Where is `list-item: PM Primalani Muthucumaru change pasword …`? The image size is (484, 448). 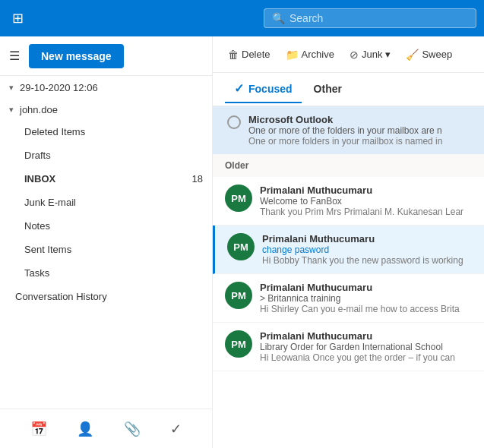 list-item: PM Primalani Muthucumaru change pasword … is located at coordinates (348, 250).